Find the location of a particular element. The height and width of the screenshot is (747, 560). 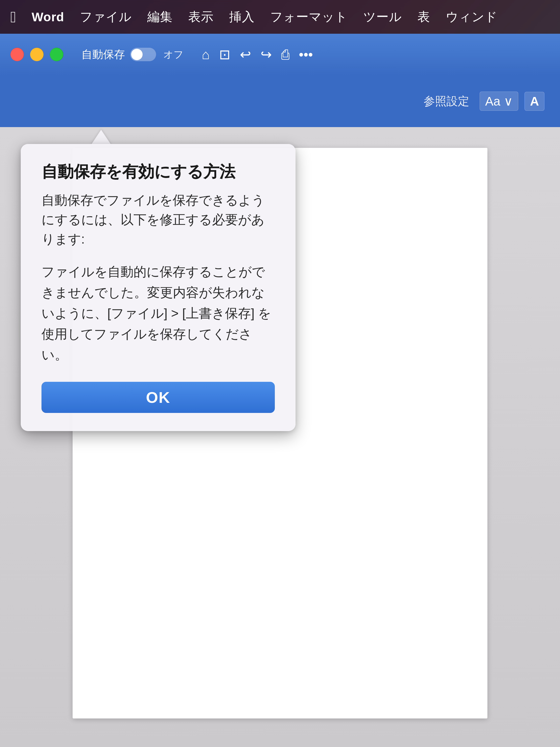

close-button is located at coordinates (17, 54).